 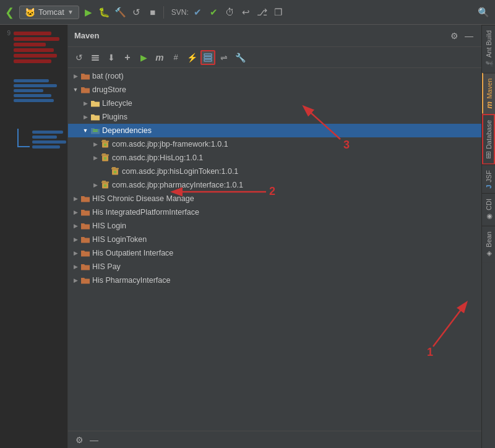 What do you see at coordinates (275, 212) in the screenshot?
I see `tree-item-his-integrated: ▶ His IntegratedPlatformInterface` at bounding box center [275, 212].